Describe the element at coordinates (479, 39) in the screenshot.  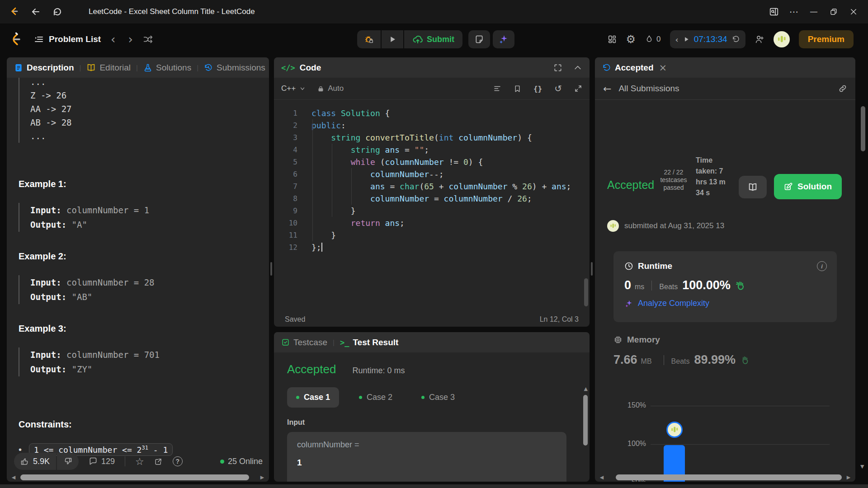
I see `notes-button` at that location.